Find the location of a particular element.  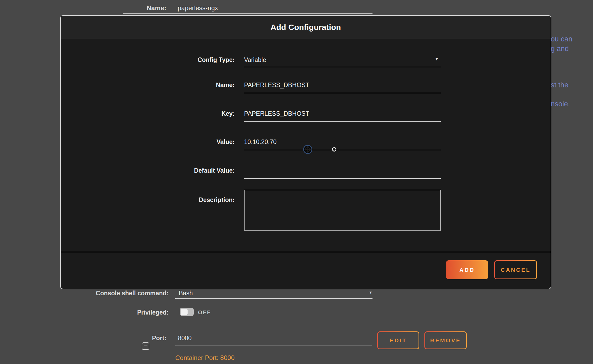

privileged-state: OFF is located at coordinates (204, 313).